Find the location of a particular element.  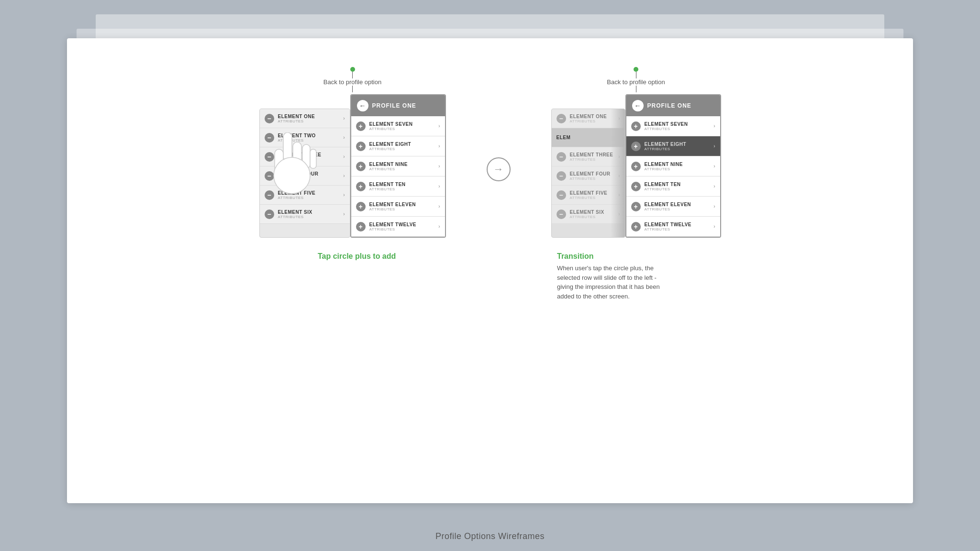

p1-minus-6: − is located at coordinates (269, 214).